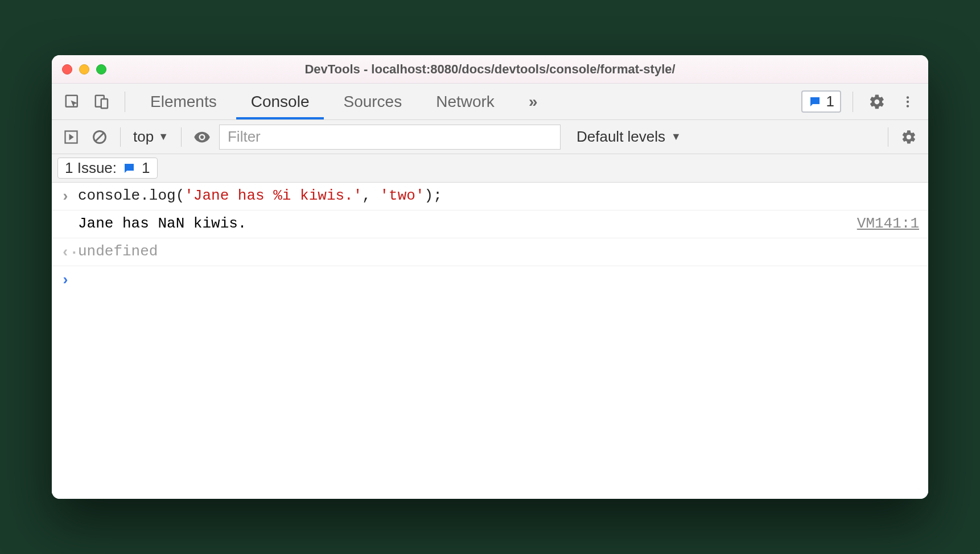  What do you see at coordinates (69, 224) in the screenshot?
I see `output-marker` at bounding box center [69, 224].